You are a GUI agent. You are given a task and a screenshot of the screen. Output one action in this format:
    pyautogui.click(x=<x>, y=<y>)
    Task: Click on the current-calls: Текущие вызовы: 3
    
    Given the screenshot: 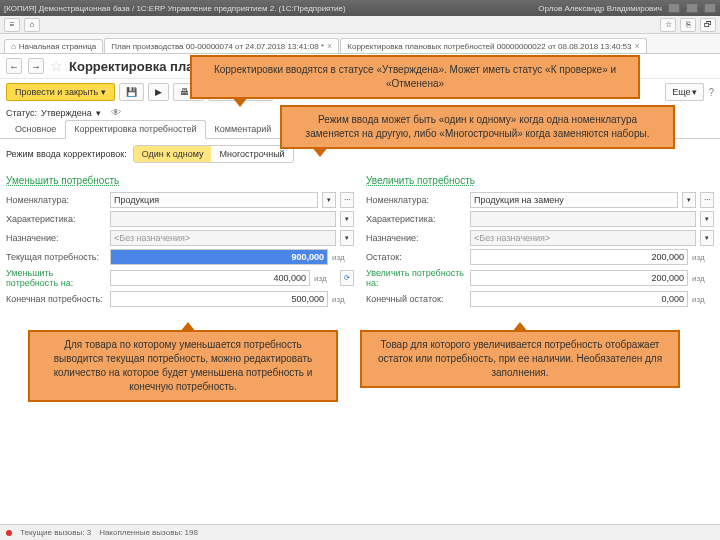 What is the action you would take?
    pyautogui.click(x=56, y=532)
    